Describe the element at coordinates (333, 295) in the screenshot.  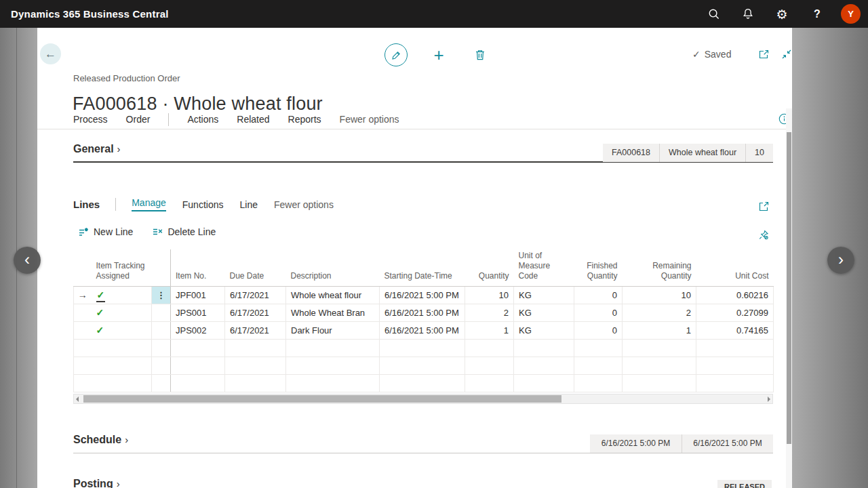
I see `cell-description: Whole wheat flour` at that location.